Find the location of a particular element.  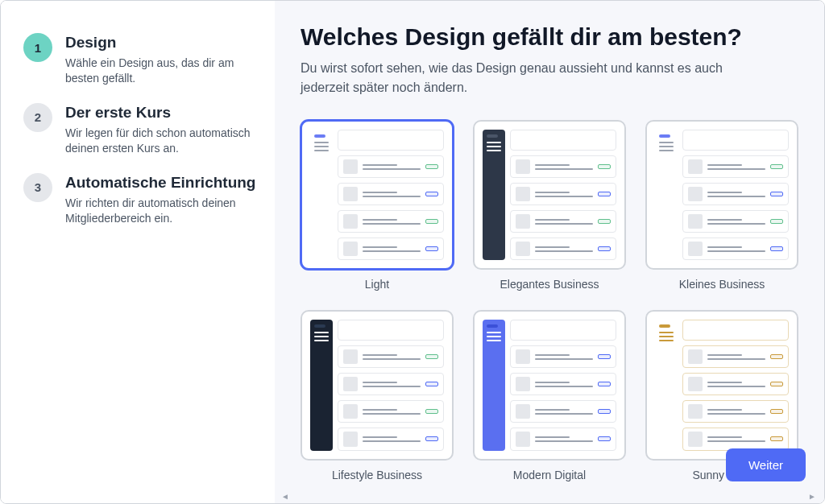

wizard-step-2: 2 Der erste Kurs Wir legen für dich scho… is located at coordinates (141, 130).